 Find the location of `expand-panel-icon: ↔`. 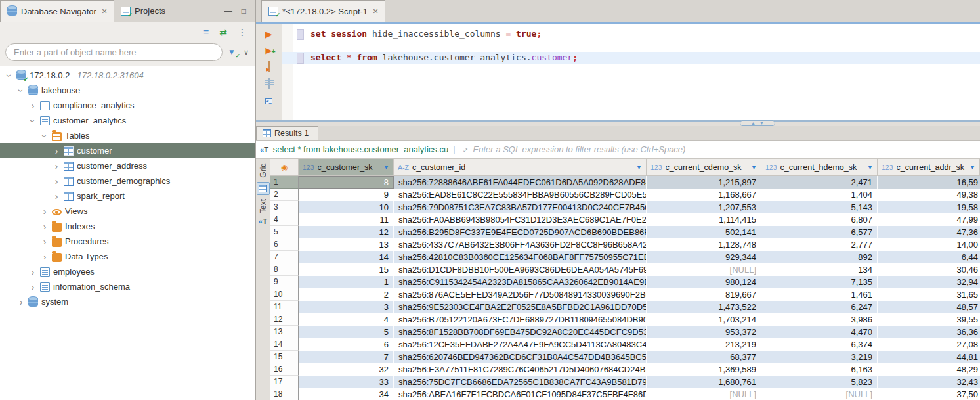

expand-panel-icon: ↔ is located at coordinates (464, 150).